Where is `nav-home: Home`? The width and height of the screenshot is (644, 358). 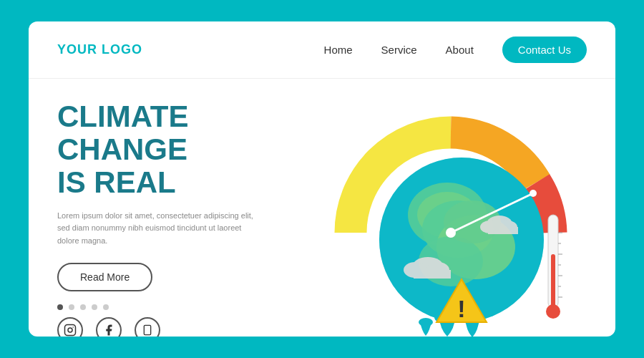
nav-home: Home is located at coordinates (338, 50).